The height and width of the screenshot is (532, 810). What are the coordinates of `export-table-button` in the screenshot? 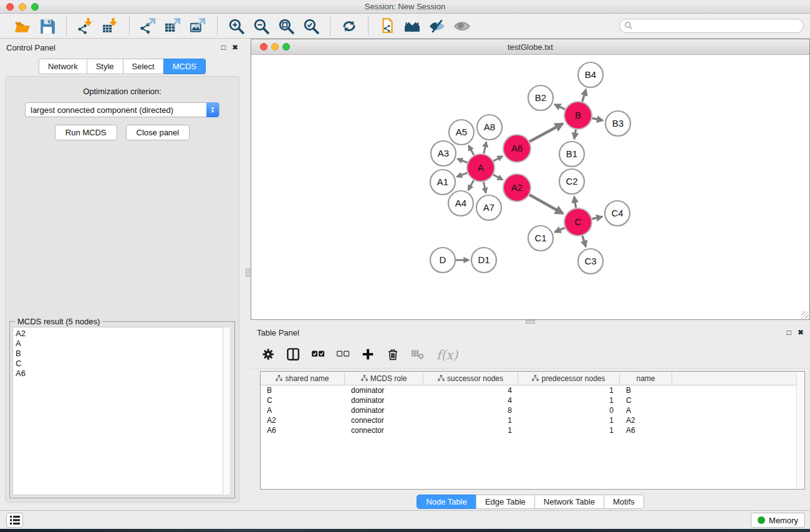 It's located at (173, 26).